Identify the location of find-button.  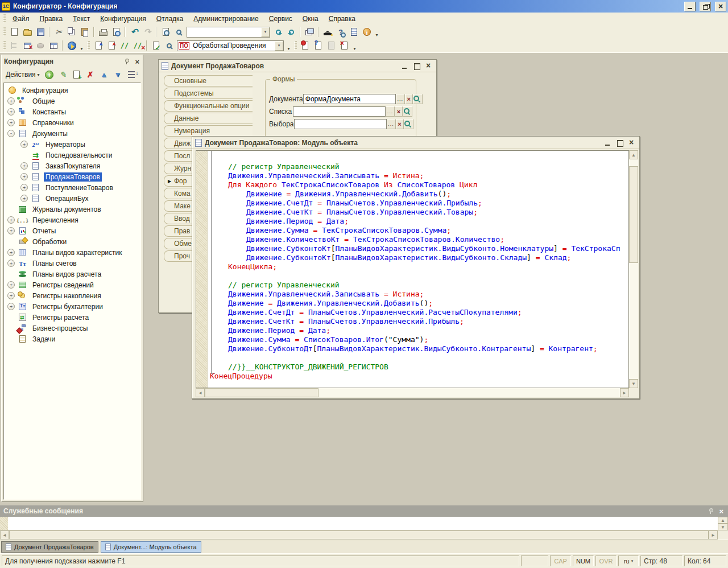
(179, 32).